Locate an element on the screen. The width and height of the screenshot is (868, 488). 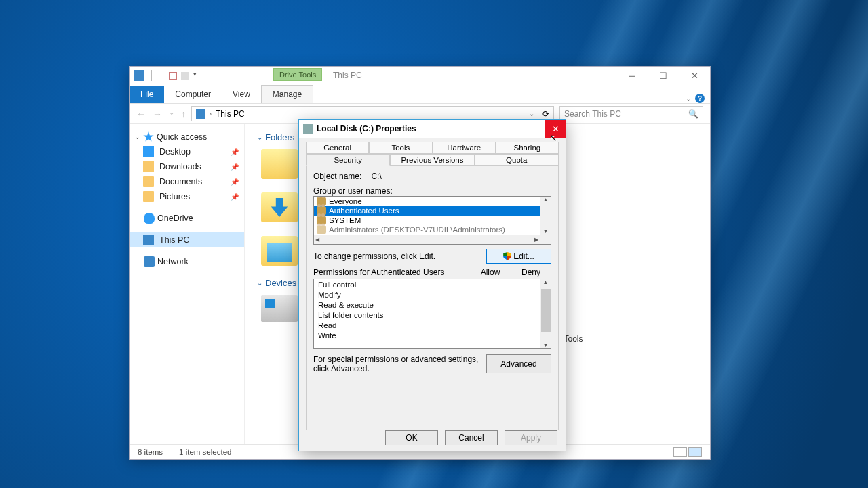
ribbon-collapse-icon: ⌄ is located at coordinates (688, 99).